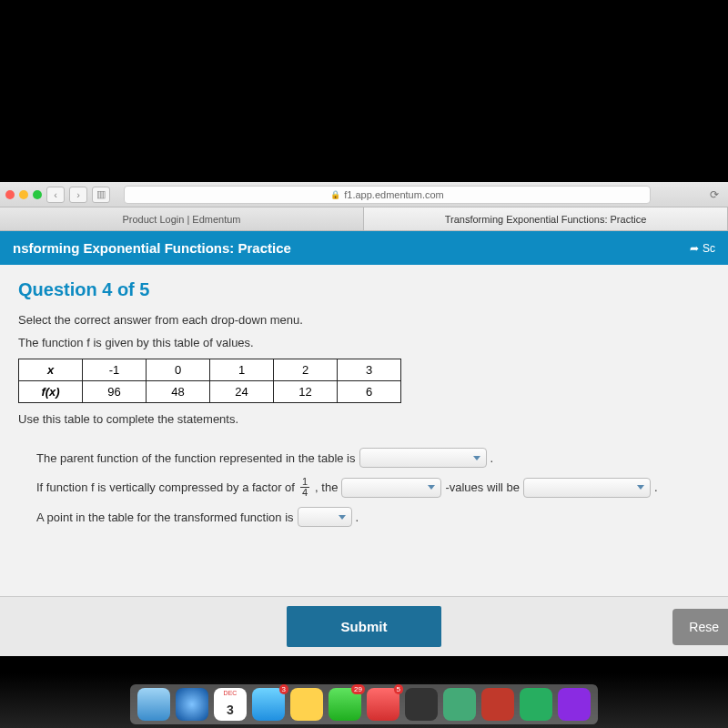 Image resolution: width=728 pixels, height=728 pixels. Describe the element at coordinates (210, 370) in the screenshot. I see `table-row: x -1 0 1 2 3` at that location.